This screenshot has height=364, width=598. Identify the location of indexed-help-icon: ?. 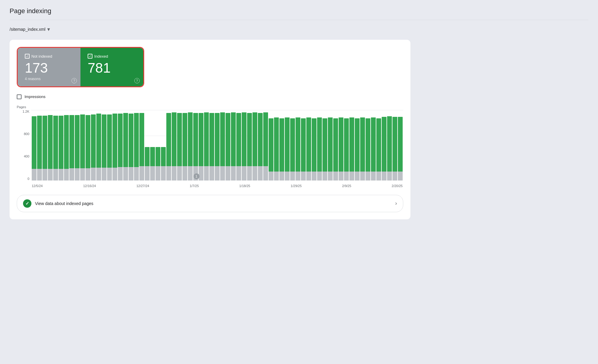
(137, 81).